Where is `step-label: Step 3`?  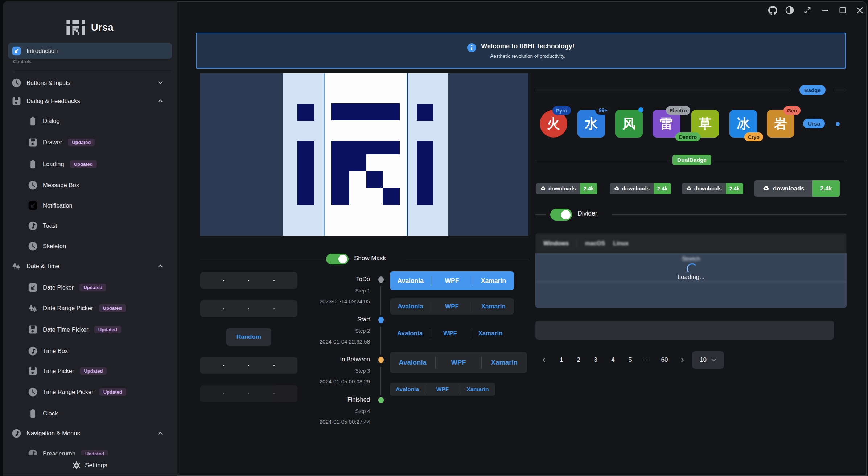 step-label: Step 3 is located at coordinates (330, 371).